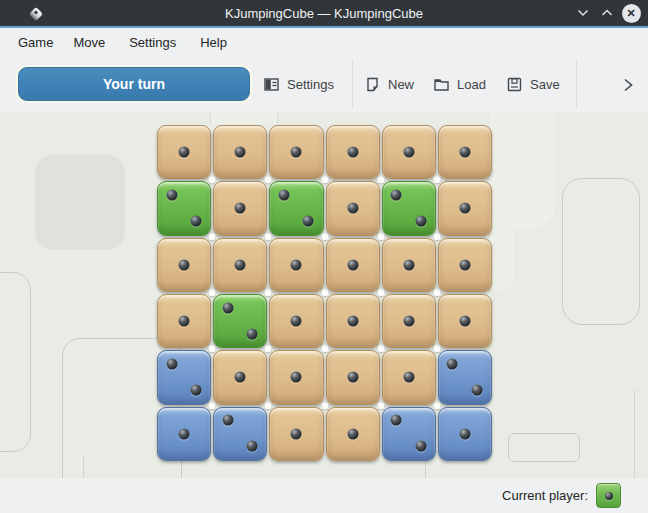 Image resolution: width=648 pixels, height=513 pixels. Describe the element at coordinates (240, 321) in the screenshot. I see `cube-r4c2` at that location.